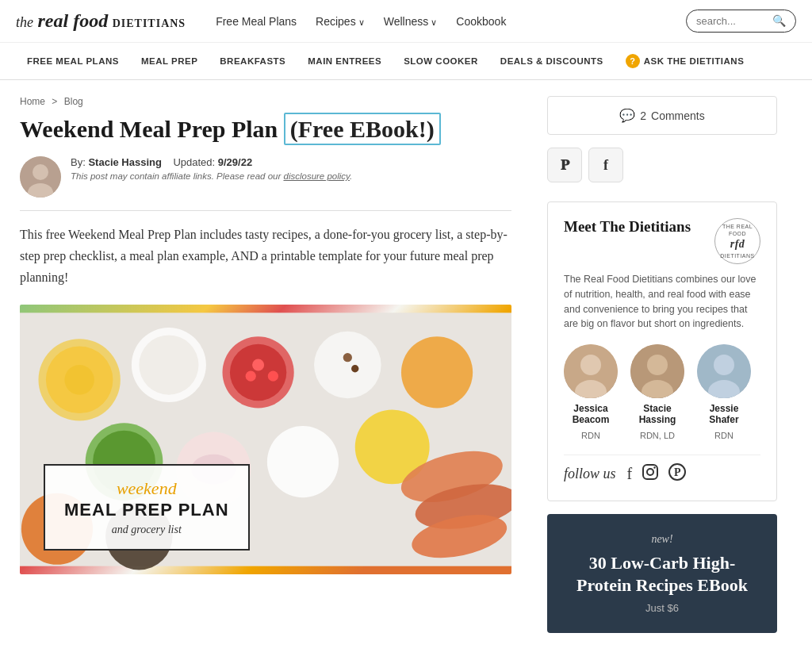  I want to click on facebook-icon: f, so click(606, 165).